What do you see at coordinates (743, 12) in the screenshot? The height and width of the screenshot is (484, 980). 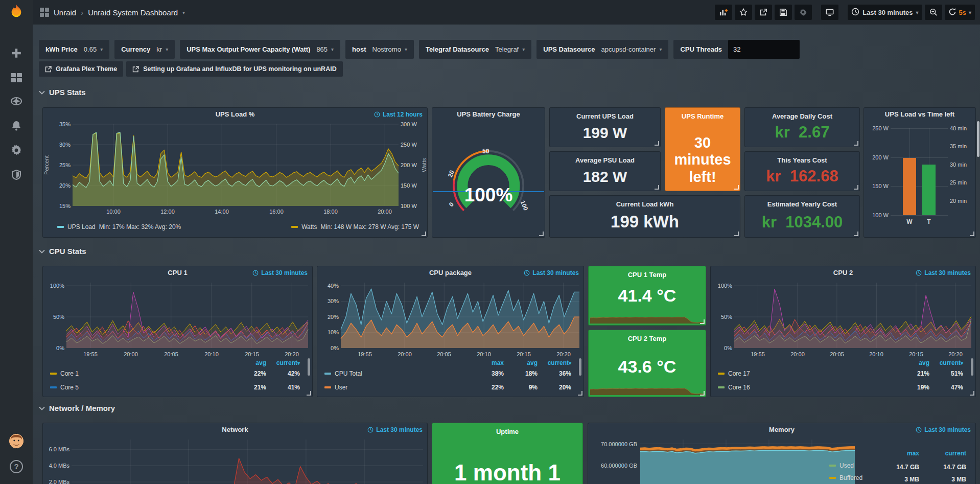 I see `star-button` at bounding box center [743, 12].